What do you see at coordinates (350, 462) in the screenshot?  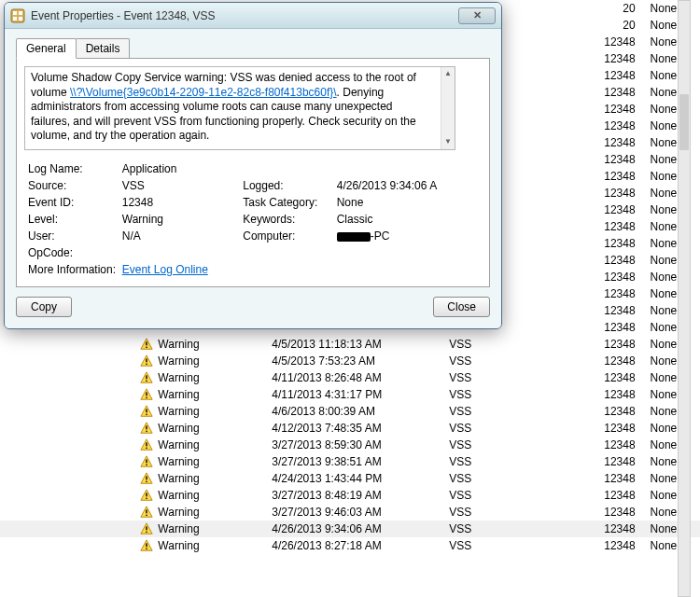 I see `table-row: Warning3/27/2013 9:38:51 AMVSS12348None` at bounding box center [350, 462].